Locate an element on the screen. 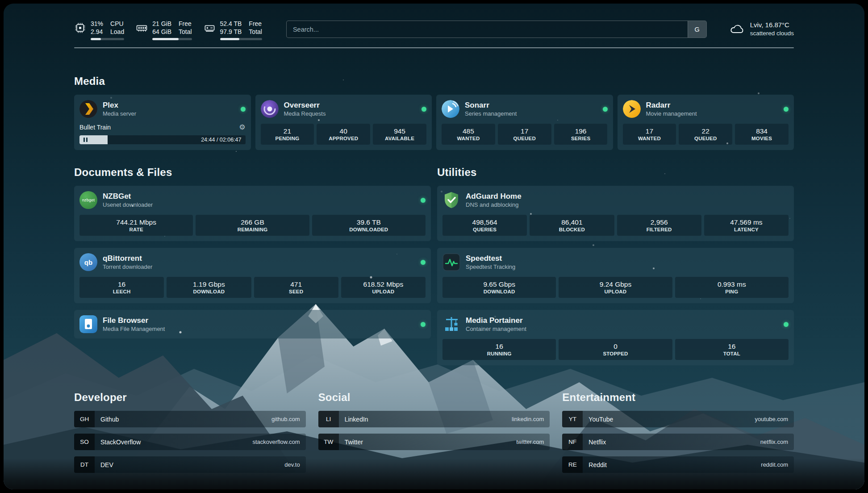 This screenshot has width=868, height=493. stat-label: LATENCY is located at coordinates (747, 230).